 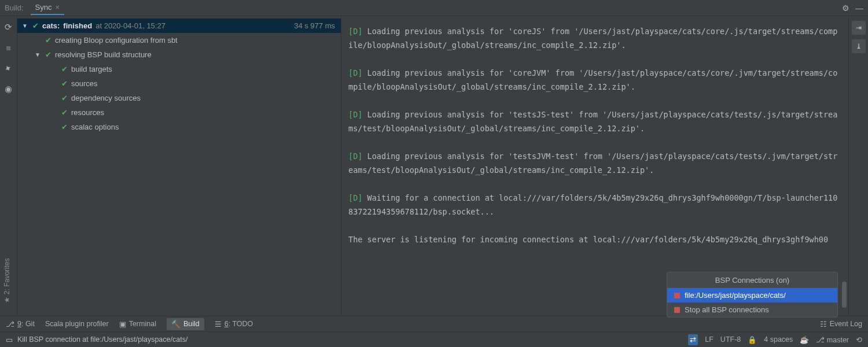 What do you see at coordinates (51, 25) in the screenshot?
I see `build-root-name: cats:` at bounding box center [51, 25].